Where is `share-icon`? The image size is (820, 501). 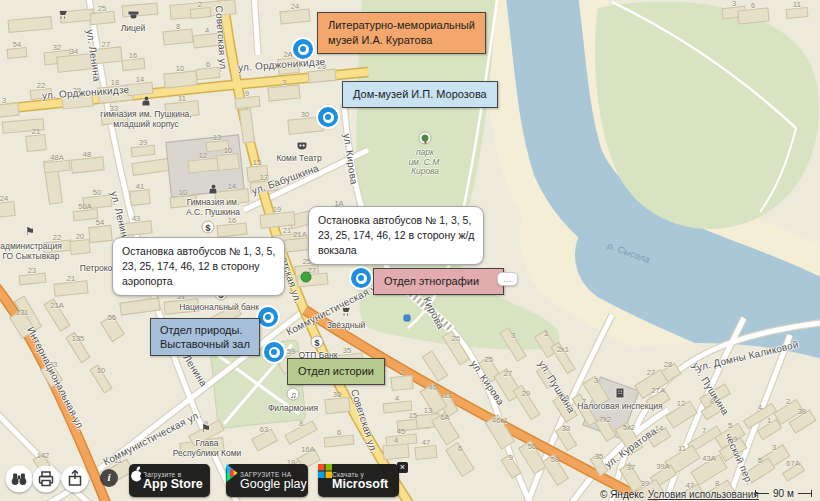
share-icon is located at coordinates (76, 480).